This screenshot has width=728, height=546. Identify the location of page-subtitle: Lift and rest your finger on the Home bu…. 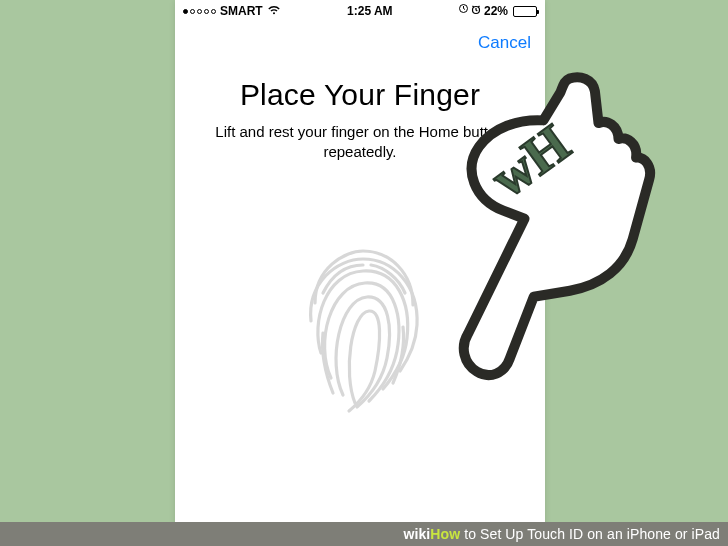
(360, 142).